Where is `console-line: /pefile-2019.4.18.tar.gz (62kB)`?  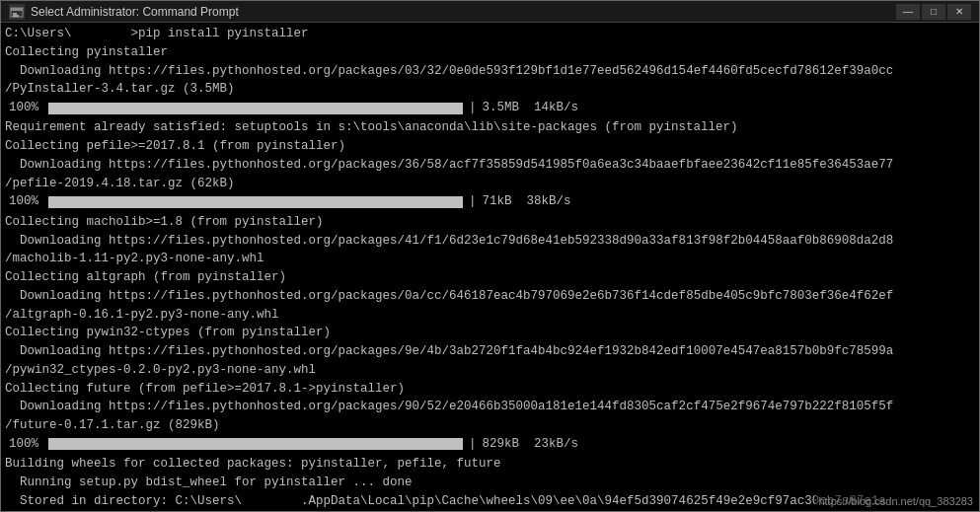 console-line: /pefile-2019.4.18.tar.gz (62kB) is located at coordinates (490, 183).